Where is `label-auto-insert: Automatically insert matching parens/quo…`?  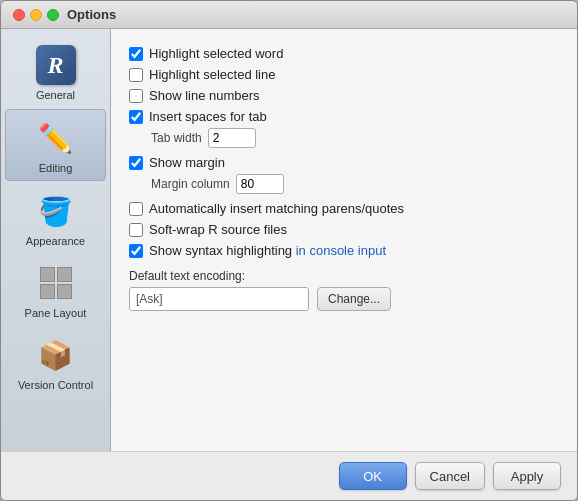
label-auto-insert: Automatically insert matching parens/quo… is located at coordinates (276, 208).